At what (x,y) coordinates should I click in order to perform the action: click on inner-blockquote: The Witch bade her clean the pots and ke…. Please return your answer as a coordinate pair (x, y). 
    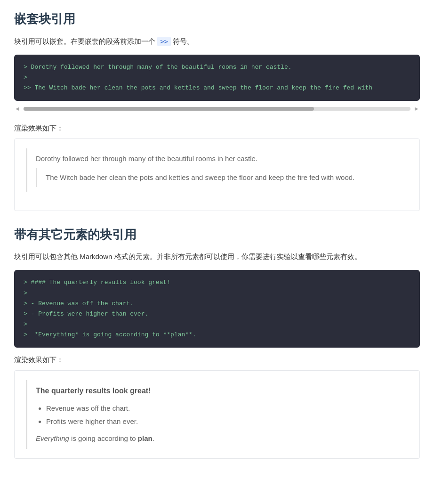
    Looking at the image, I should click on (222, 178).